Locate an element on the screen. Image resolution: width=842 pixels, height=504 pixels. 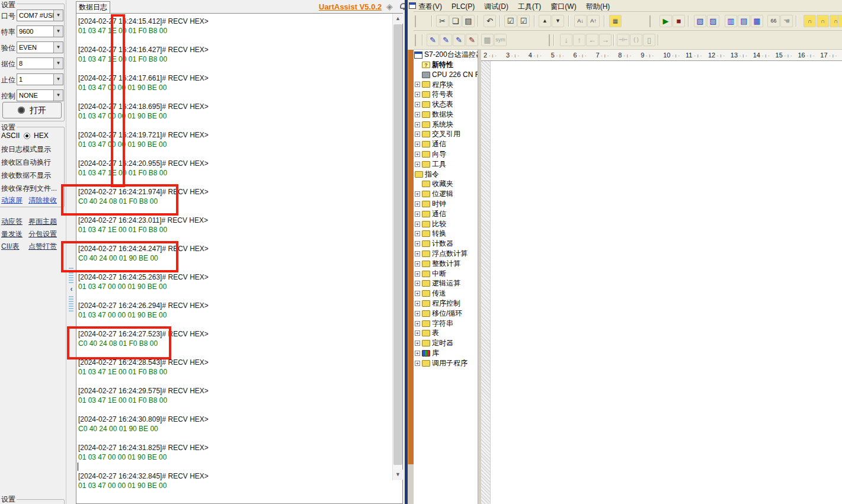
menu-item: 窗口(W) is located at coordinates (563, 7).